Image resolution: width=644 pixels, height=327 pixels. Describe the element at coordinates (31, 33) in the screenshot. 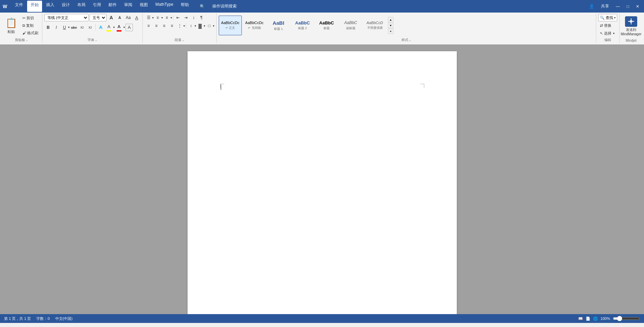

I see `format-painter-button: 🖌 格式刷` at that location.